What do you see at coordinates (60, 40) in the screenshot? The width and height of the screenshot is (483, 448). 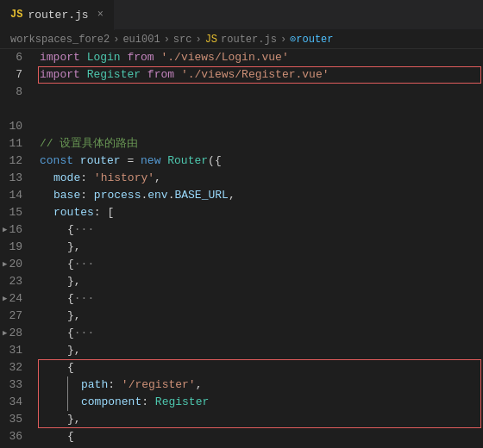 I see `breadcrumb-workspaces: workspaces_fore2` at bounding box center [60, 40].